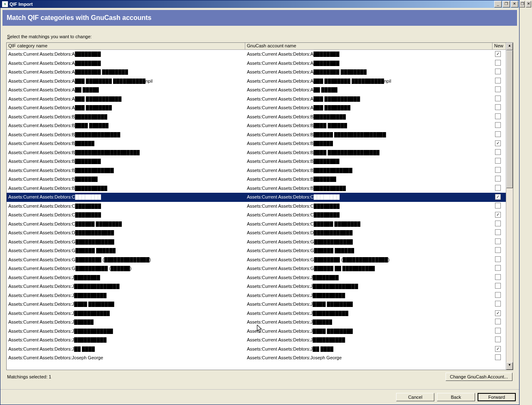  Describe the element at coordinates (510, 47) in the screenshot. I see `scroll-up-button: ▲` at that location.